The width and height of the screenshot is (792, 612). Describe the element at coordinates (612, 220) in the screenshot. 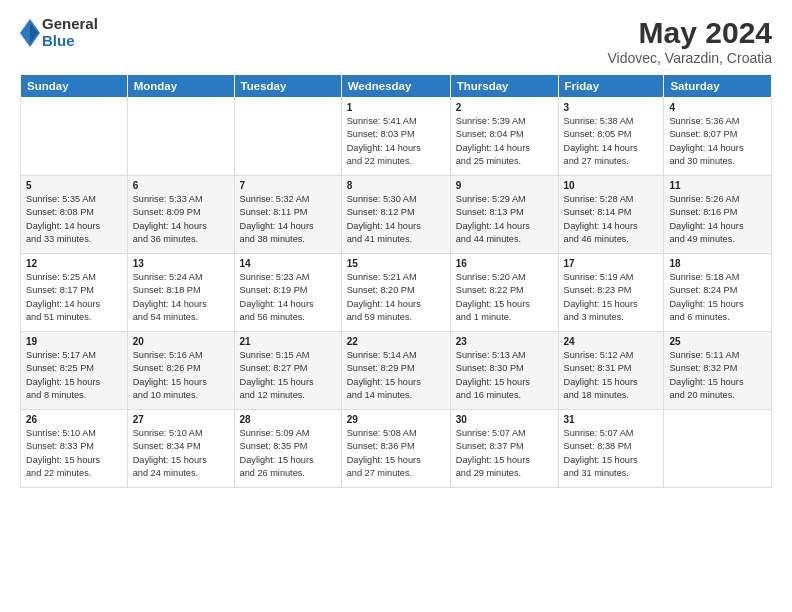

I see `day-info: Sunrise: 5:28 AMSunset: 8:14 PMDaylight:…` at that location.